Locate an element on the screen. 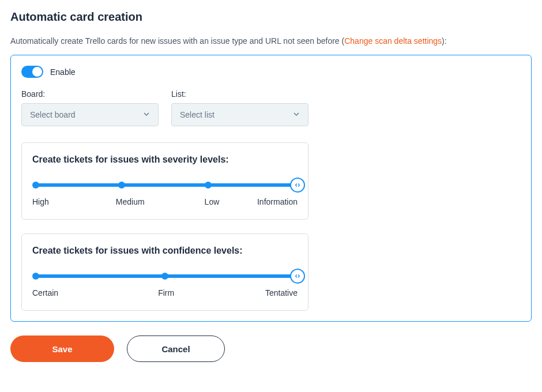  enable-toggle is located at coordinates (32, 71).